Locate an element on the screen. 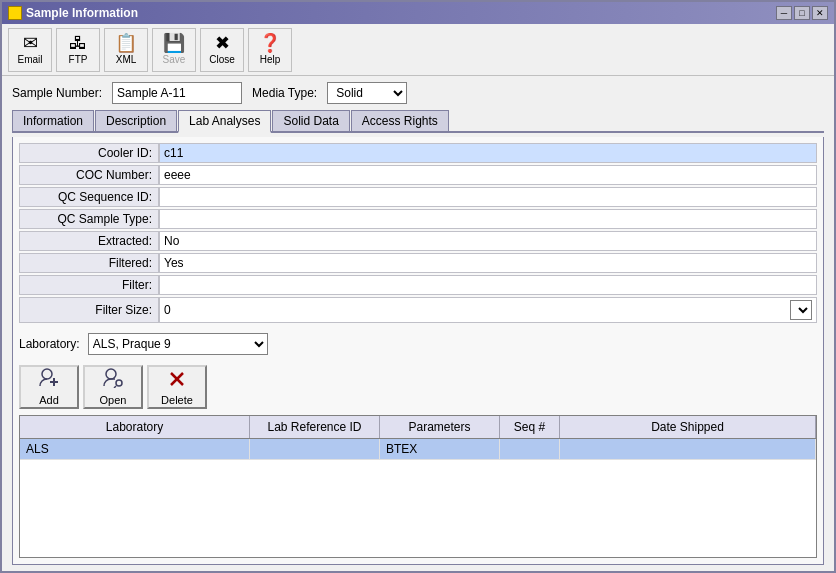  window-title: Sample Information is located at coordinates (82, 13).